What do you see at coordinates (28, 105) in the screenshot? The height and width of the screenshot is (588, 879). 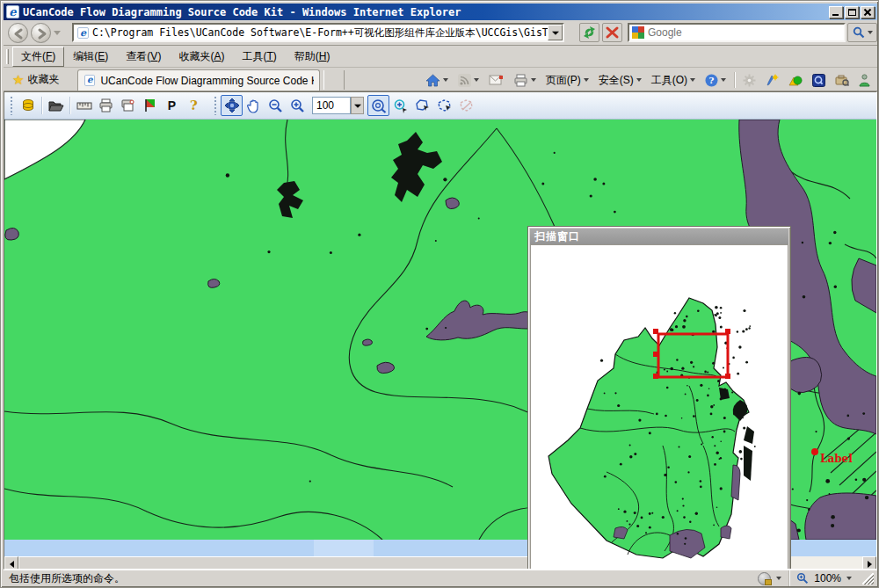 I see `database-button` at bounding box center [28, 105].